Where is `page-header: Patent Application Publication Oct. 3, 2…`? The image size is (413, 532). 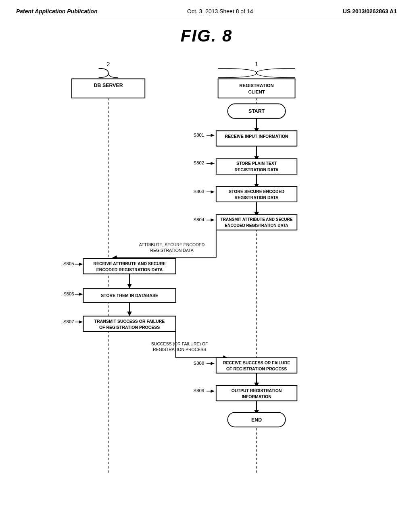 page-header: Patent Application Publication Oct. 3, 2… is located at coordinates (206, 13).